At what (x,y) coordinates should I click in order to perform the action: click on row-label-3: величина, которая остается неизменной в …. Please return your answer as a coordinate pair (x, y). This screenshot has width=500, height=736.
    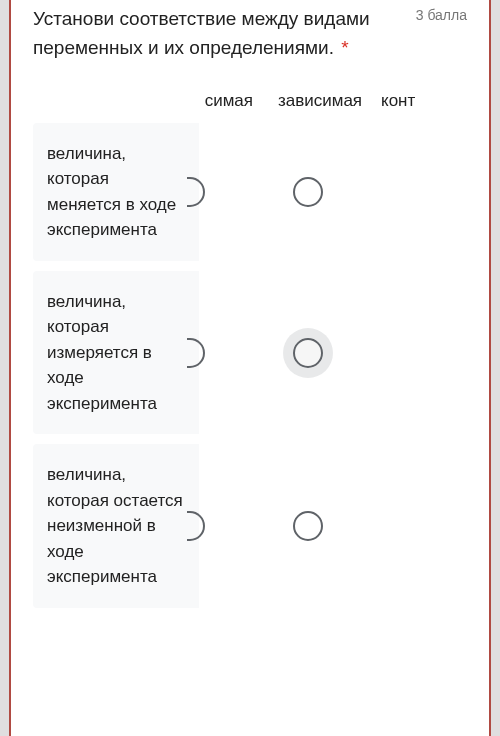
    Looking at the image, I should click on (116, 526).